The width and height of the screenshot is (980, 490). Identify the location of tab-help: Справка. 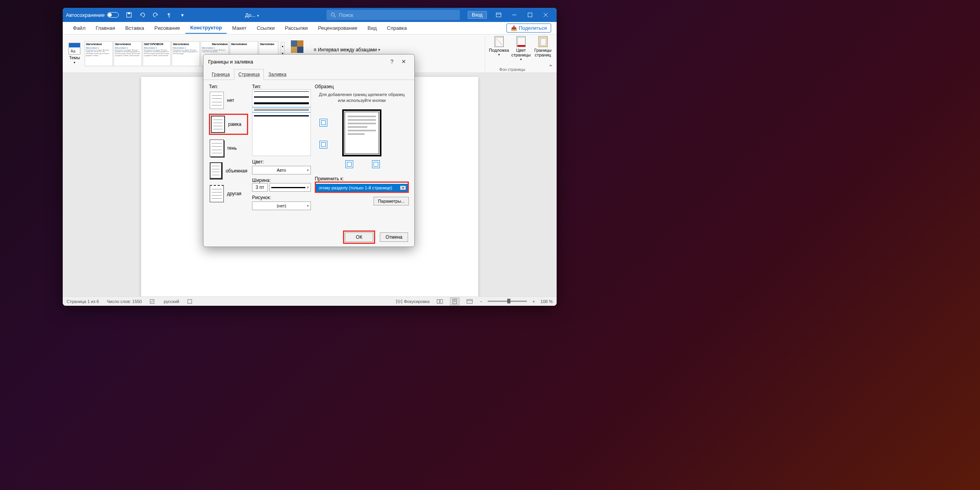
(397, 28).